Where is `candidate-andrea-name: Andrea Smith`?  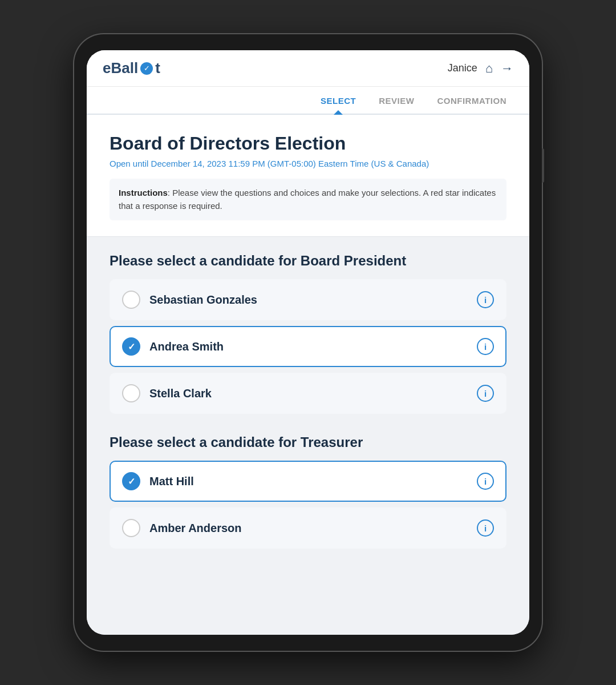
candidate-andrea-name: Andrea Smith is located at coordinates (187, 347).